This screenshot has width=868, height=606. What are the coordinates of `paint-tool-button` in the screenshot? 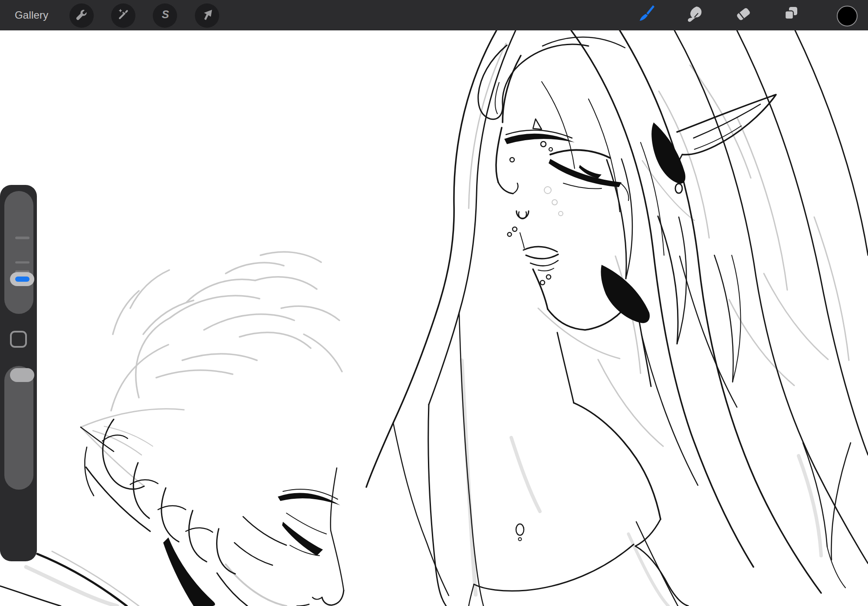 It's located at (646, 14).